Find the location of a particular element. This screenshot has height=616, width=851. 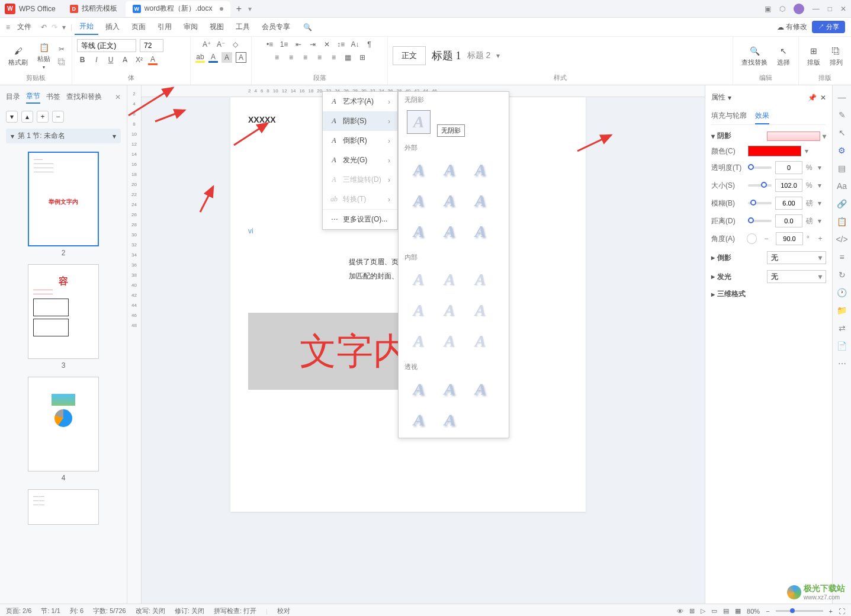

transparency-input is located at coordinates (789, 168).